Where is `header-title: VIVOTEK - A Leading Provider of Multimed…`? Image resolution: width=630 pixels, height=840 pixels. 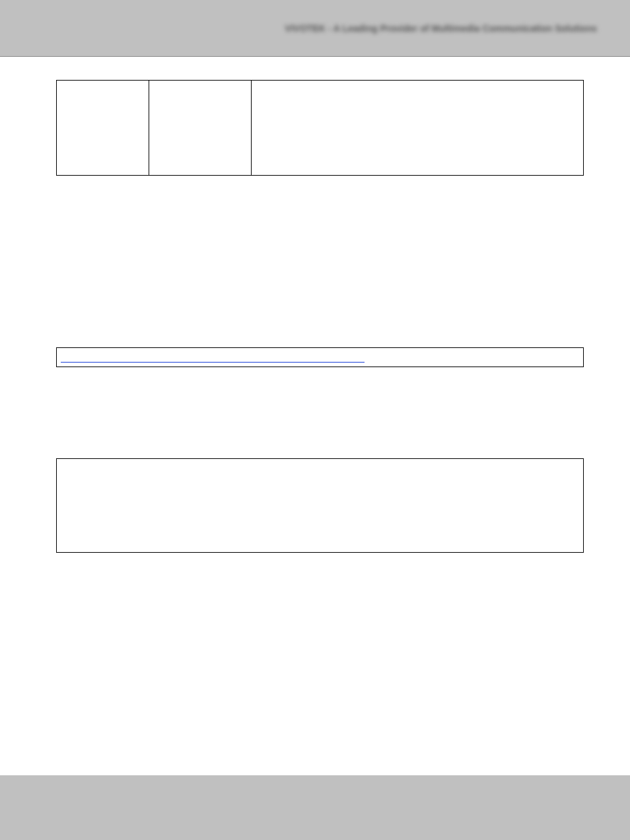
header-title: VIVOTEK - A Leading Provider of Multimed… is located at coordinates (441, 28).